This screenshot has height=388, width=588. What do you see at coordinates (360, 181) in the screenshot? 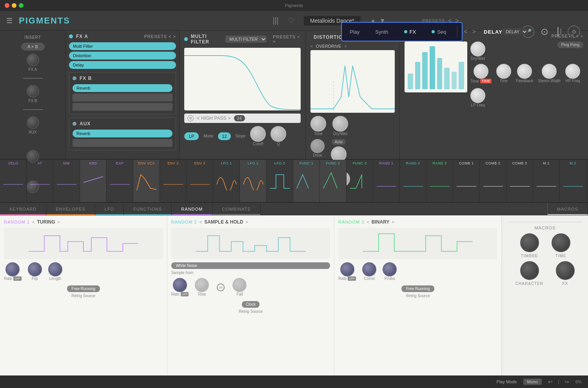
I see `mod-func3: FUNC 3` at bounding box center [360, 181].